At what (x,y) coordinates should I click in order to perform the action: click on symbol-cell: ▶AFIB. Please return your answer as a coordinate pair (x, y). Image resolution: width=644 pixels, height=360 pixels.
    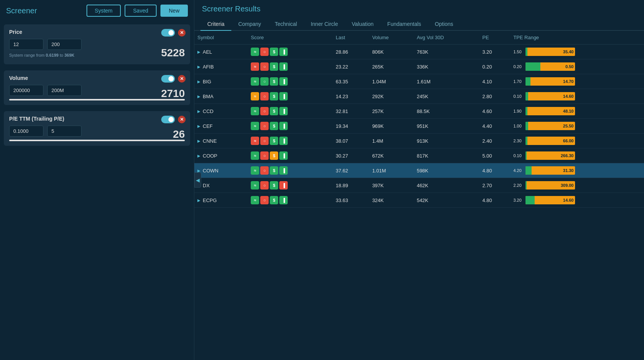
    Looking at the image, I should click on (221, 67).